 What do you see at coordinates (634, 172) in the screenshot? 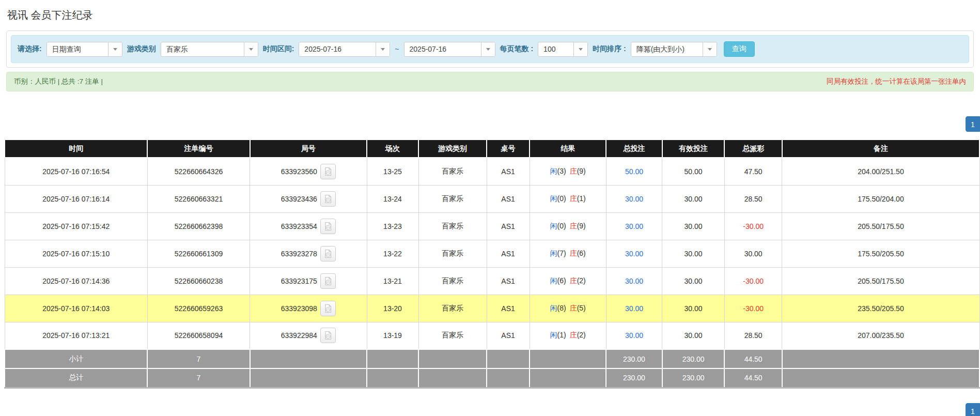
I see `cell-total-bet: 50.00` at bounding box center [634, 172].